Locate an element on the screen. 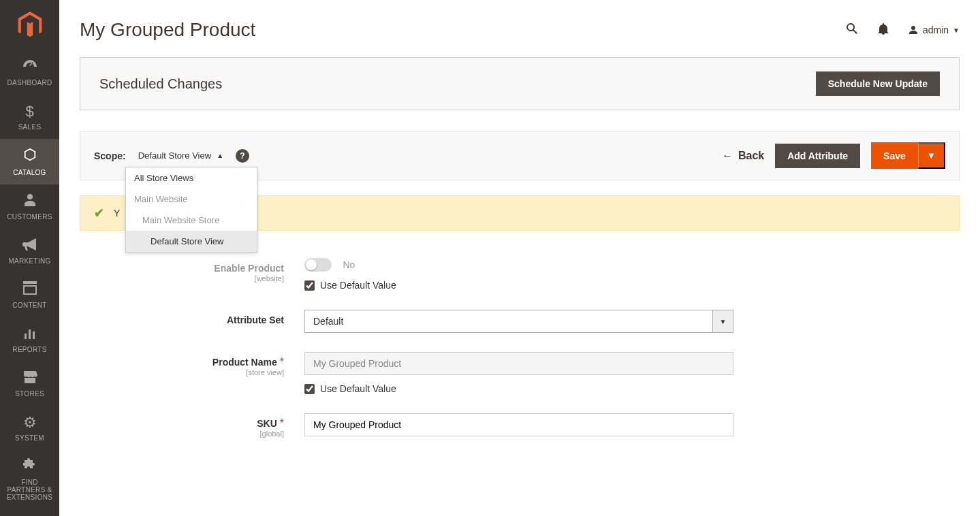 This screenshot has width=980, height=516. back-label: Back is located at coordinates (751, 156).